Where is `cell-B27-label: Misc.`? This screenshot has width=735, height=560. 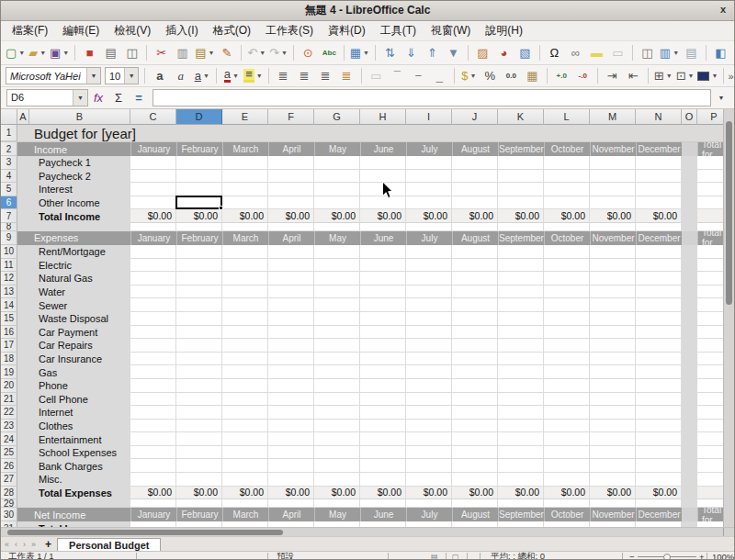
cell-B27-label: Misc. is located at coordinates (80, 479).